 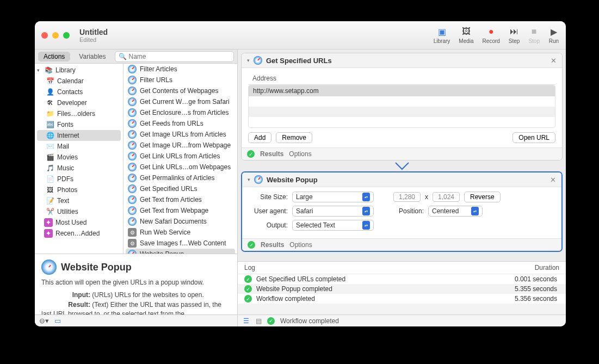 What do you see at coordinates (181, 91) in the screenshot?
I see `action-item: Get Contents of Webpages` at bounding box center [181, 91].